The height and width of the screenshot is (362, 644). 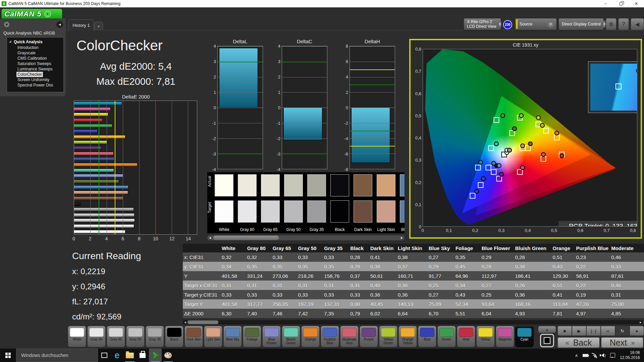 What do you see at coordinates (624, 24) in the screenshot?
I see `help-button: ?` at bounding box center [624, 24].